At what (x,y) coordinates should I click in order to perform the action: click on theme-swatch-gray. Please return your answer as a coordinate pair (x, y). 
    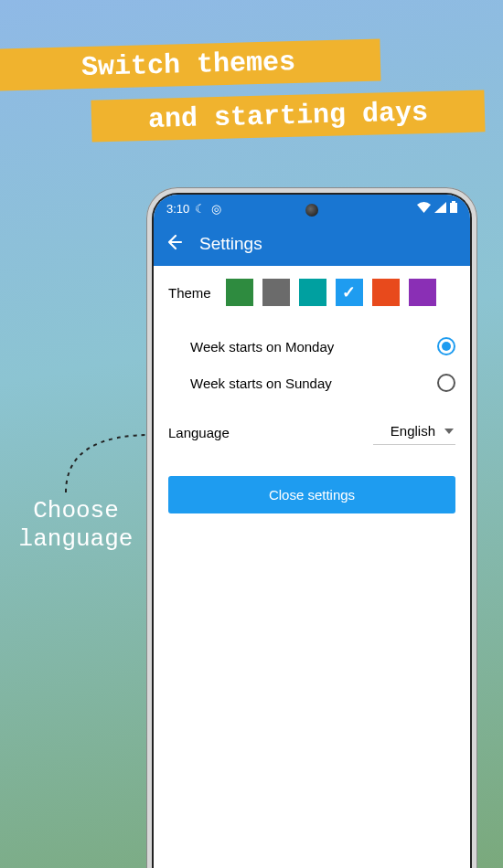
    Looking at the image, I should click on (276, 292).